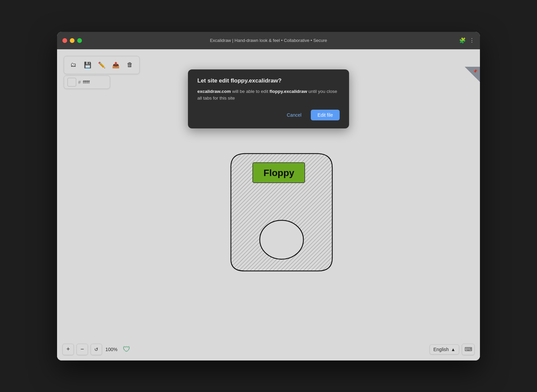 The width and height of the screenshot is (537, 392). Describe the element at coordinates (72, 41) in the screenshot. I see `minimize-button` at that location.